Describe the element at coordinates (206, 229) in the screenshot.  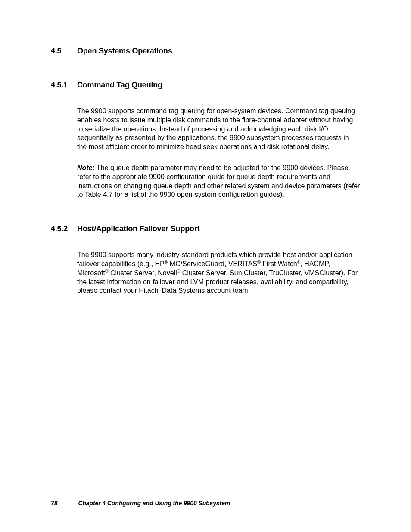
I see `heading-4-5-2: 4.5.2 Host/Application Failover Support` at that location.